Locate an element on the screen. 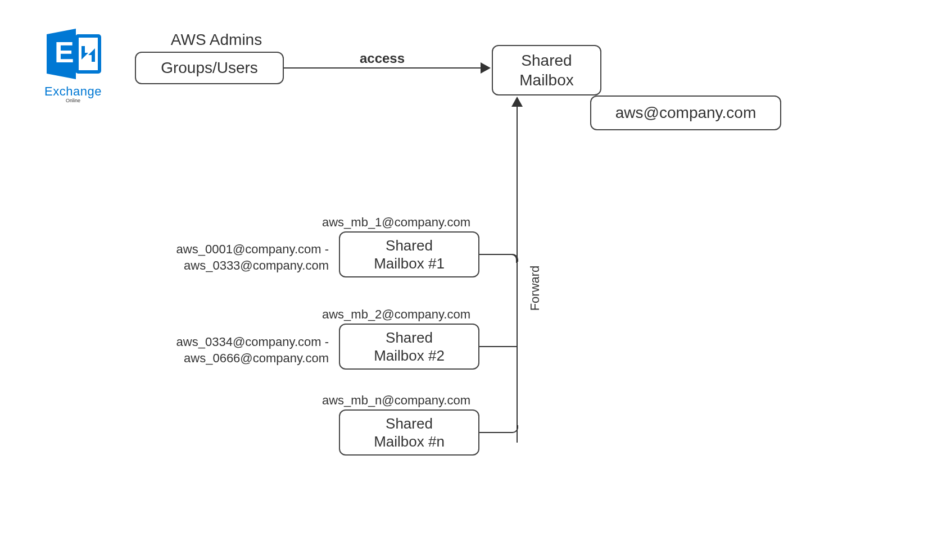 This screenshot has height=560, width=933. mailbox-1-address: aws_mb_1@company.com is located at coordinates (396, 222).